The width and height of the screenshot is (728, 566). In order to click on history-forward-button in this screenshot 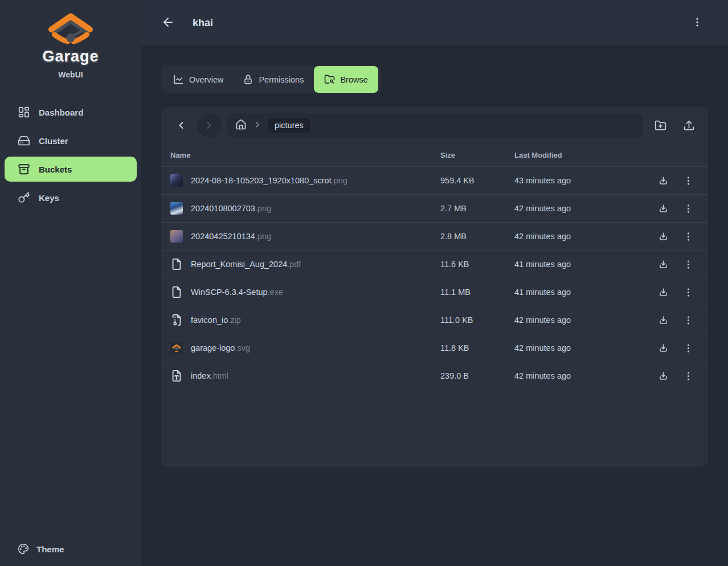, I will do `click(209, 125)`.